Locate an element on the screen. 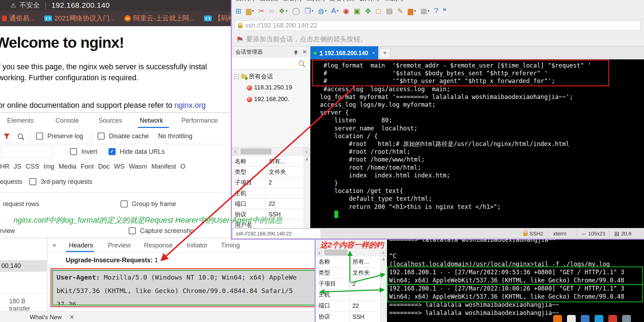 Image resolution: width=644 pixels, height=322 pixels. new-folder-icon: ▆▾ is located at coordinates (412, 11).